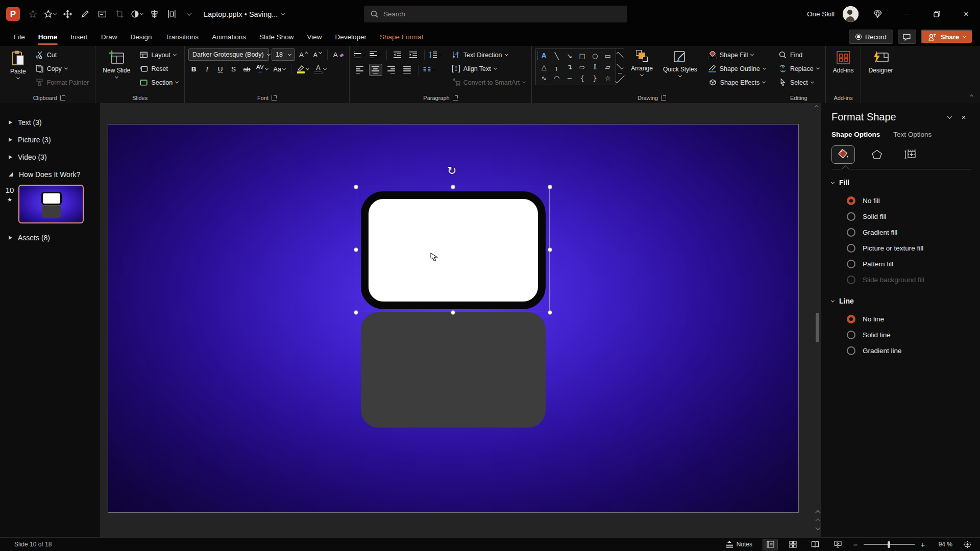 The height and width of the screenshot is (551, 980). What do you see at coordinates (207, 69) in the screenshot?
I see `italic-button: I` at bounding box center [207, 69].